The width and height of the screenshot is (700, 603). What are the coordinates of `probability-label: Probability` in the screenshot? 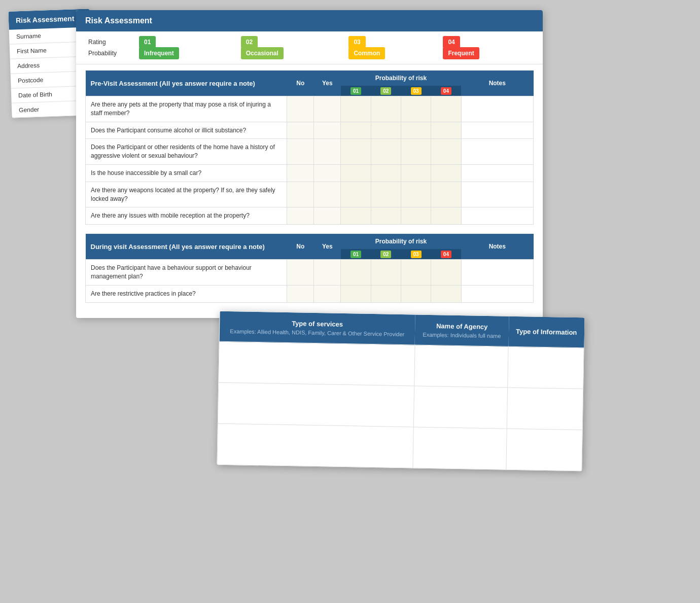 It's located at (111, 53).